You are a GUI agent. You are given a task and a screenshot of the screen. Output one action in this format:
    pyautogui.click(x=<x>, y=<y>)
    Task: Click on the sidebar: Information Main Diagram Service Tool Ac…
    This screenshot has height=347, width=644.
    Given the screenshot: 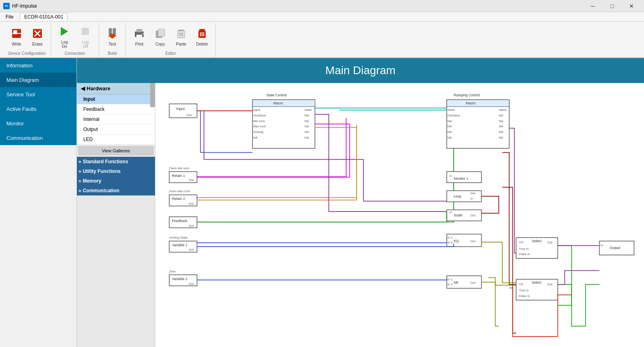 What is the action you would take?
    pyautogui.click(x=39, y=202)
    